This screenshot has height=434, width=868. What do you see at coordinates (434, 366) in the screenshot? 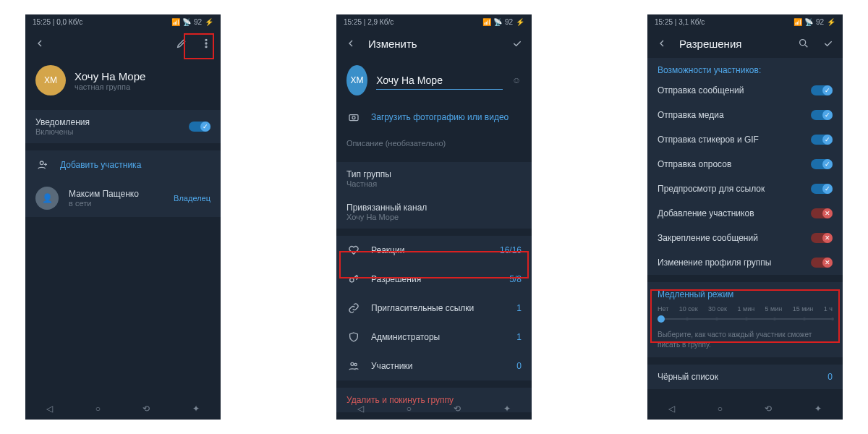
I see `members-row: Участники0` at bounding box center [434, 366].